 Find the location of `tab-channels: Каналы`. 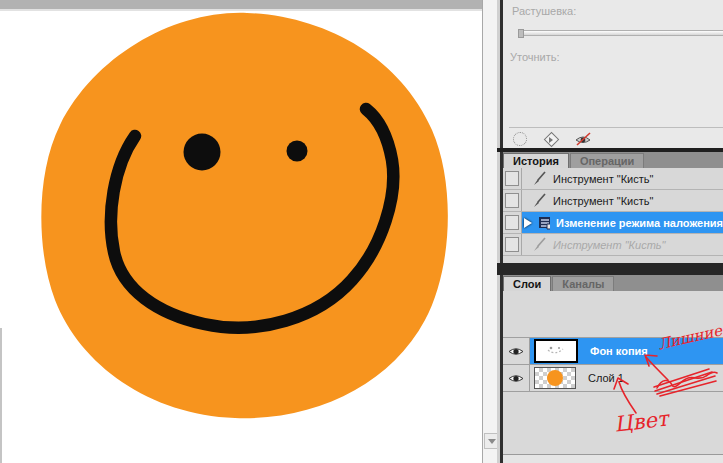

tab-channels: Каналы is located at coordinates (583, 284).